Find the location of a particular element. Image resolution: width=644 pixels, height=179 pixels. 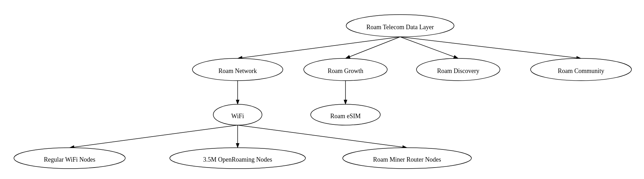

edge-wifi-regular is located at coordinates (154, 136).